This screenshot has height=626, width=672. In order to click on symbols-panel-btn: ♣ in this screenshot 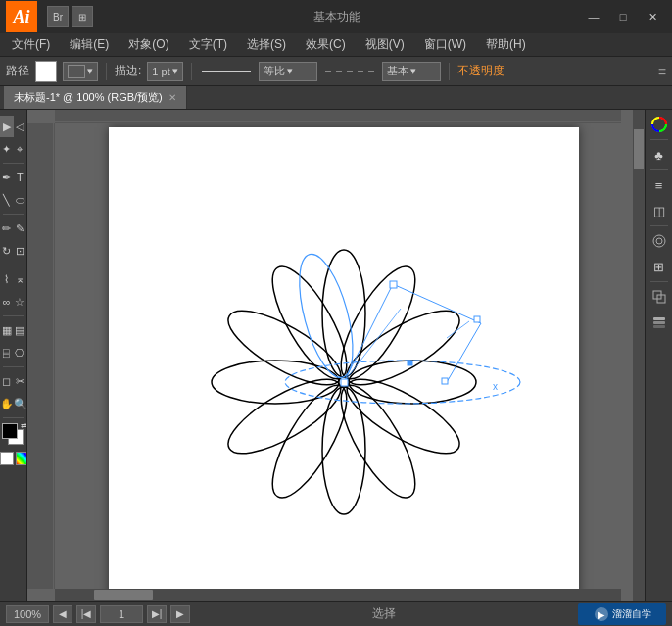, I will do `click(659, 155)`.